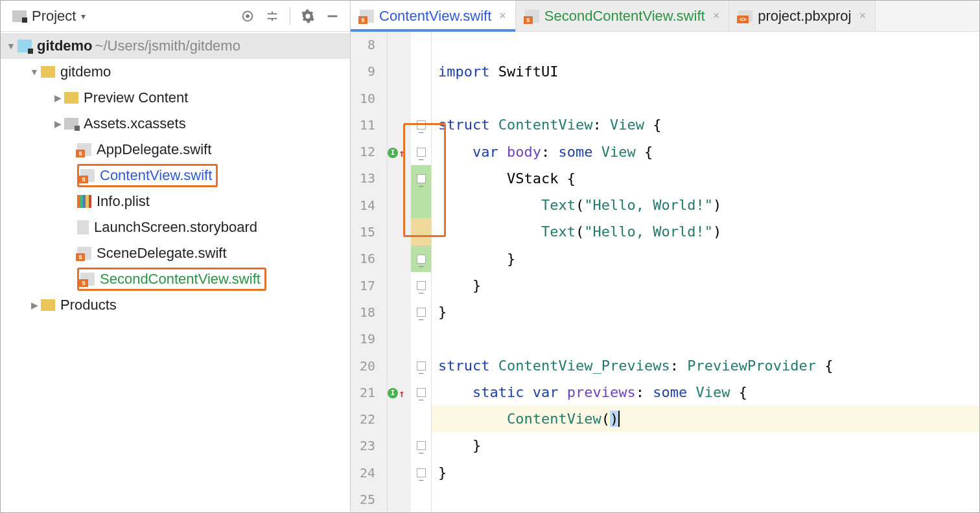 The width and height of the screenshot is (980, 513). I want to click on tab-label: SecondContentView.swift, so click(625, 16).